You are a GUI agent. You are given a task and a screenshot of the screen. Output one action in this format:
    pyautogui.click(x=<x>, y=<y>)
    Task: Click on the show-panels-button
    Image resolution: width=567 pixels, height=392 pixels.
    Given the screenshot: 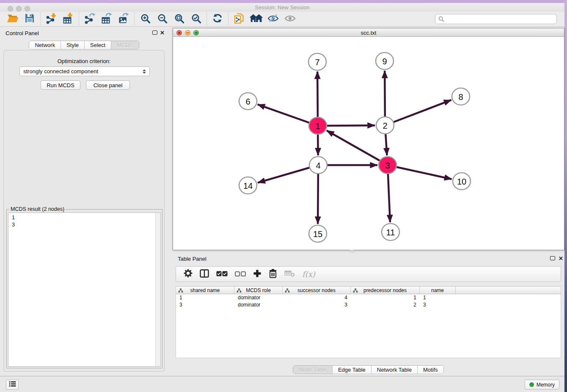 What is the action you would take?
    pyautogui.click(x=290, y=19)
    